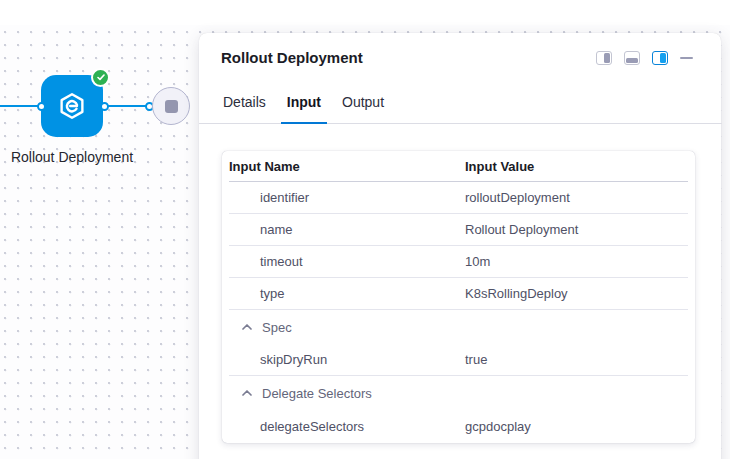 The width and height of the screenshot is (730, 459). What do you see at coordinates (576, 360) in the screenshot?
I see `input-value: true` at bounding box center [576, 360].